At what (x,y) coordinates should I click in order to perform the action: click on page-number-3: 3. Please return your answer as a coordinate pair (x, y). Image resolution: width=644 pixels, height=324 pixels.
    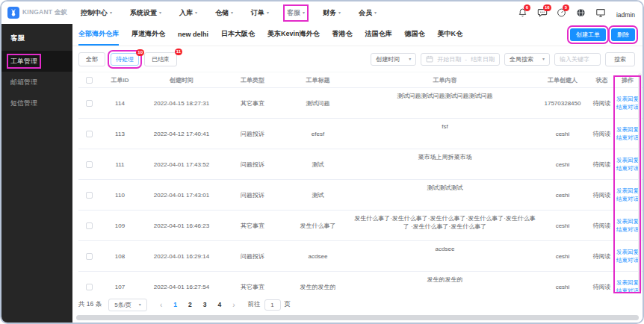
    Looking at the image, I should click on (205, 305).